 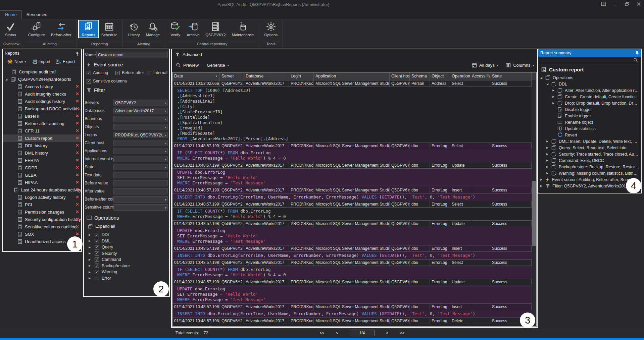 What do you see at coordinates (460, 76) in the screenshot?
I see `column-header-operation: Operation` at bounding box center [460, 76].